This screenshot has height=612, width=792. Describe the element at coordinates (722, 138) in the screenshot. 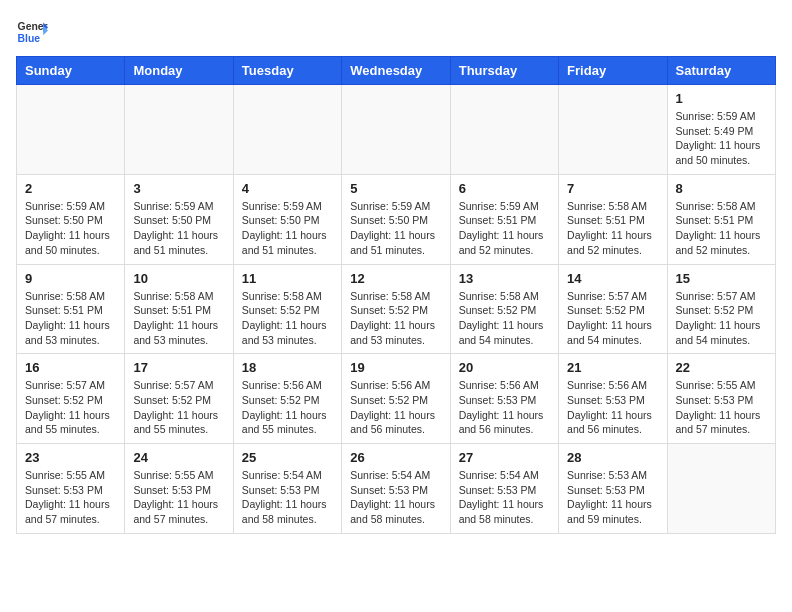

I see `day-info: Sunrise: 5:59 AM Sunset: 5:49 PM Dayligh…` at that location.